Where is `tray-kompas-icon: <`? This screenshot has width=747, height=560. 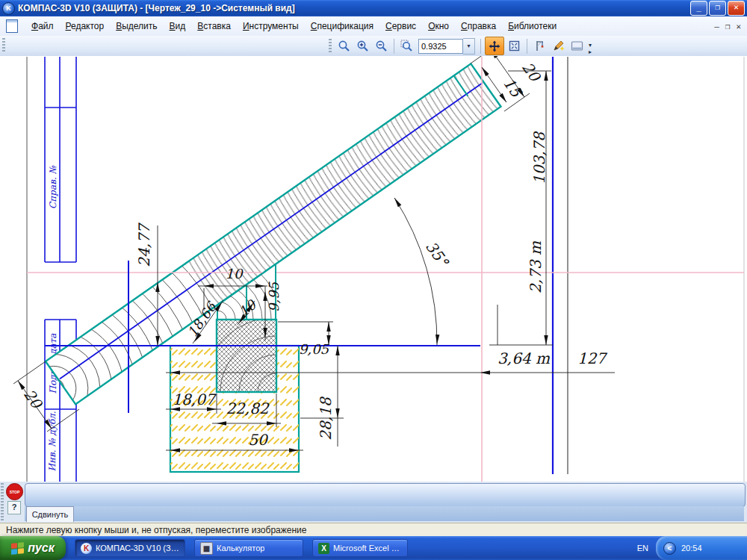
tray-kompas-icon: < is located at coordinates (669, 548).